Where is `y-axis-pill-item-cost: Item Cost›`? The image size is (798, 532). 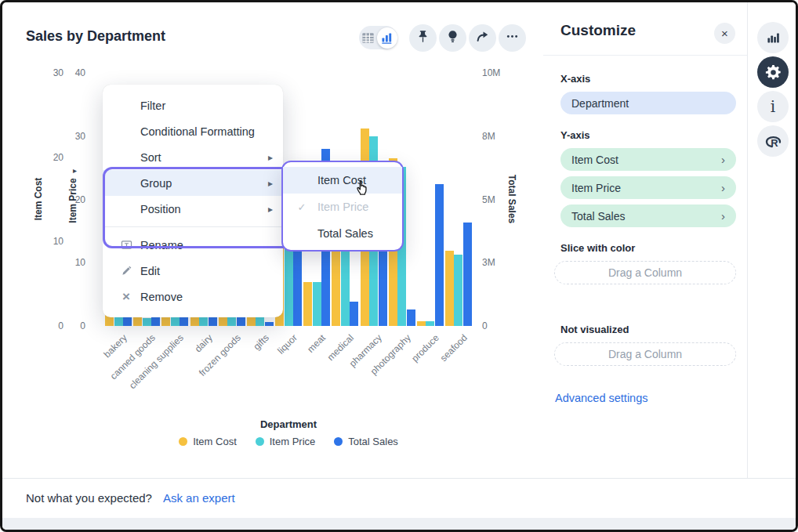
y-axis-pill-item-cost: Item Cost› is located at coordinates (648, 160).